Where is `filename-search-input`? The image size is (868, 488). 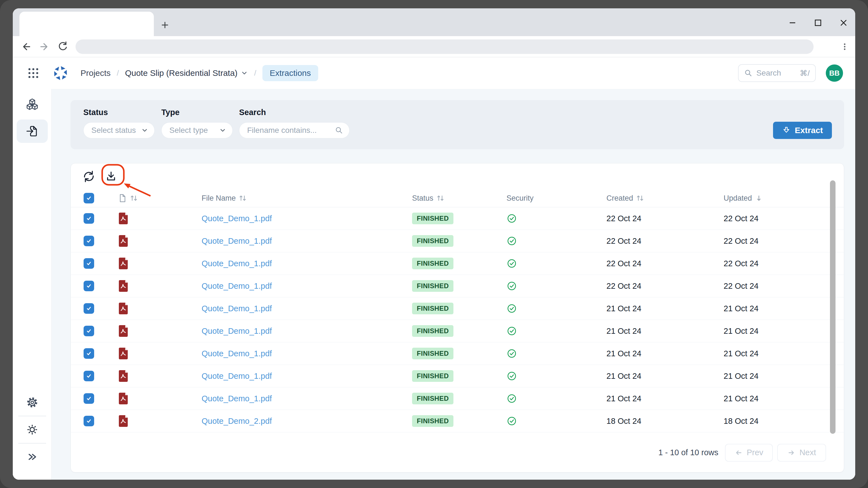
filename-search-input is located at coordinates (291, 130).